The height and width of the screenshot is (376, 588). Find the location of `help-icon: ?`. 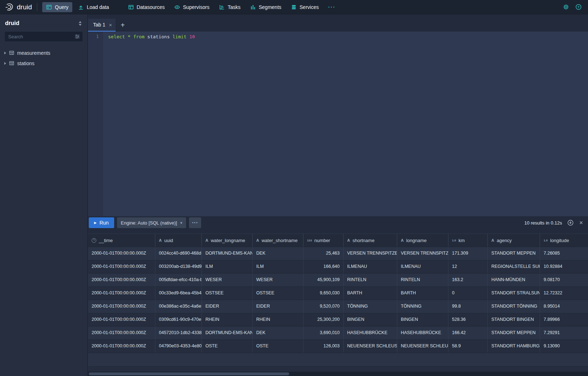

help-icon: ? is located at coordinates (578, 7).